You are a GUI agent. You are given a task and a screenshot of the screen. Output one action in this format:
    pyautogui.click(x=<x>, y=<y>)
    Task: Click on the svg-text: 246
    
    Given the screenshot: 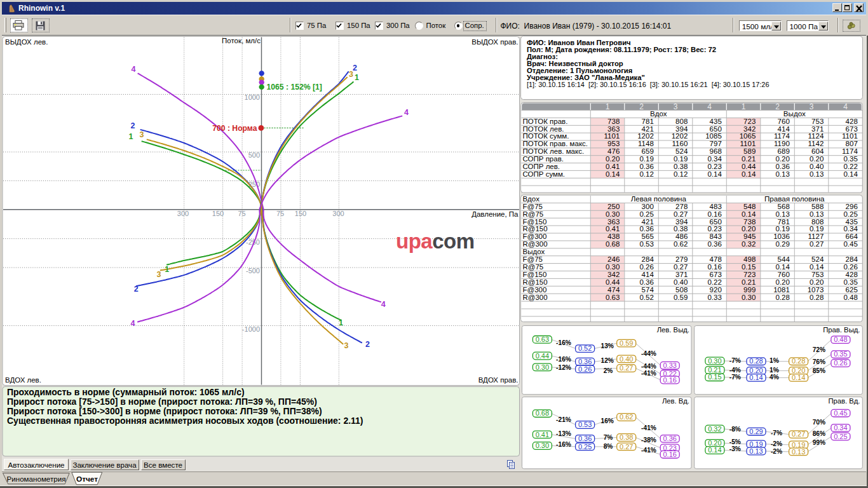 What is the action you would take?
    pyautogui.click(x=614, y=259)
    